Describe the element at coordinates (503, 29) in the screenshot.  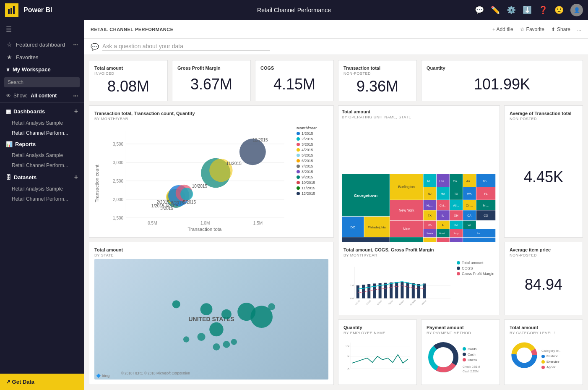
I see `add-tile-button: + Add tile` at that location.